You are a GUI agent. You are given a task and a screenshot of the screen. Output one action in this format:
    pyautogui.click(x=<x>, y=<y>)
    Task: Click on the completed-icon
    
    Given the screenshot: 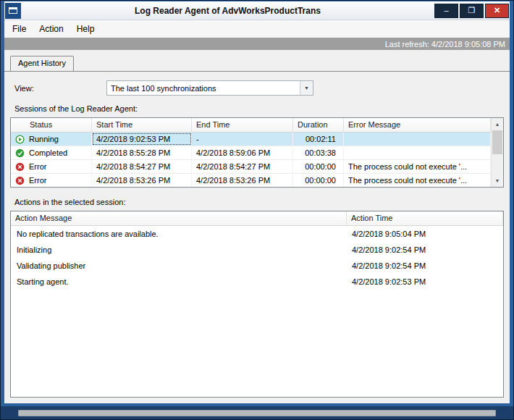 What is the action you would take?
    pyautogui.click(x=20, y=154)
    